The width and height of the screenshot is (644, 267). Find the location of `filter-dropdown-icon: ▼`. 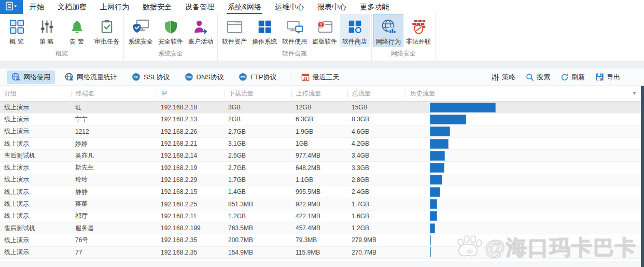

filter-dropdown-icon: ▼ is located at coordinates (635, 93).